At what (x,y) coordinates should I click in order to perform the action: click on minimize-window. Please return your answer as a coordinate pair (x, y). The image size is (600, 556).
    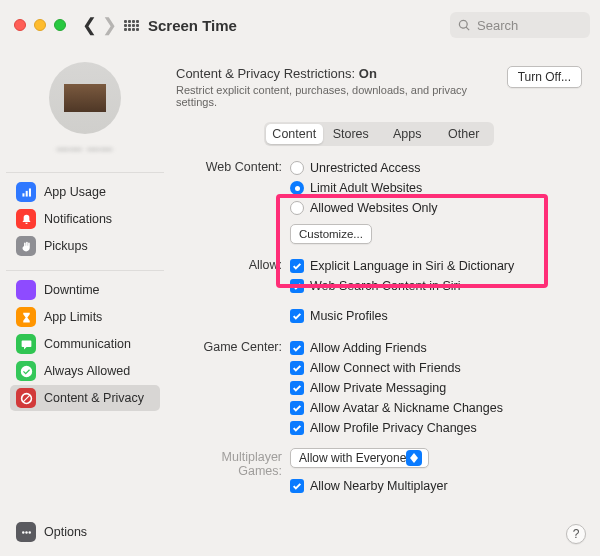
    Looking at the image, I should click on (40, 25).